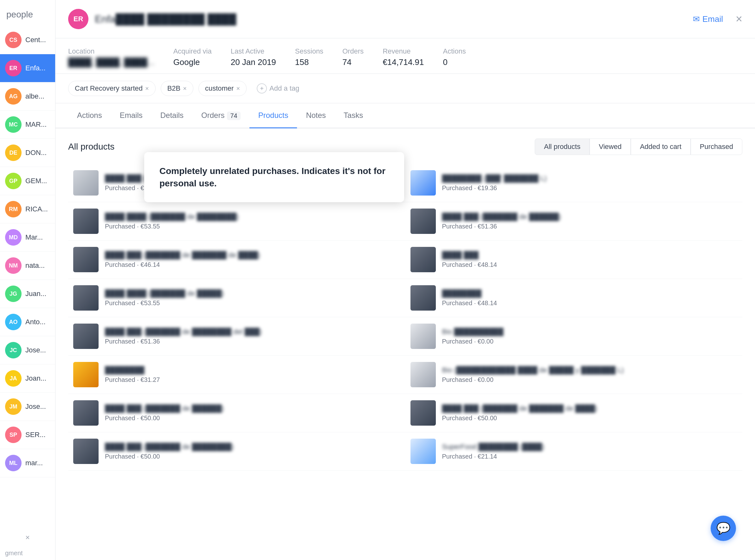  I want to click on sidebar-item-name: DON..., so click(36, 153).